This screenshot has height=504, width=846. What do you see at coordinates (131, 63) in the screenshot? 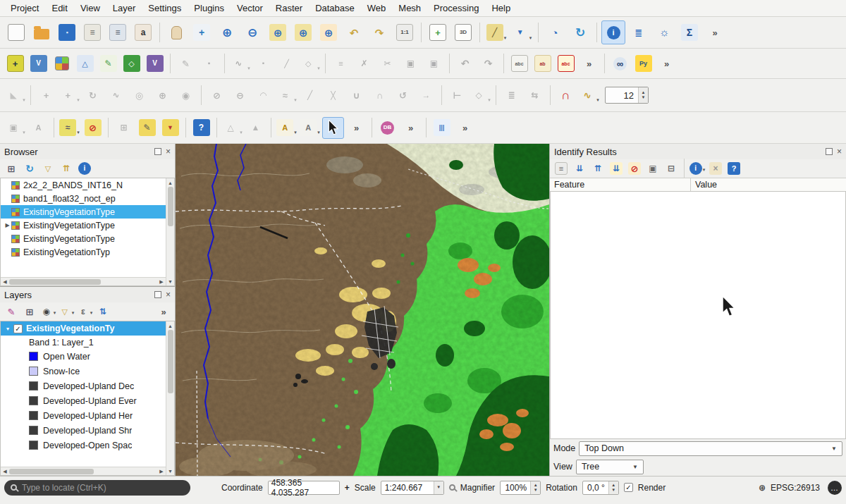
I see `new-geopackage-layer-button: ◇` at bounding box center [131, 63].